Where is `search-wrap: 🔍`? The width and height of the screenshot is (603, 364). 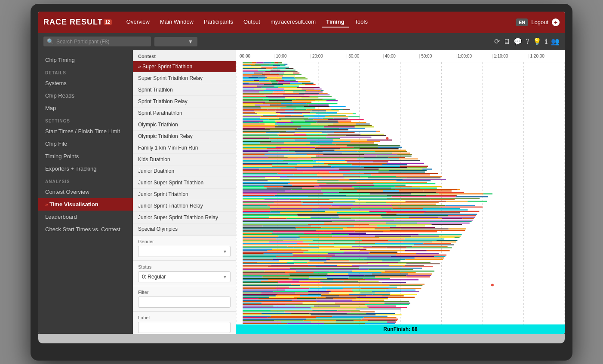
search-wrap: 🔍 is located at coordinates (97, 41).